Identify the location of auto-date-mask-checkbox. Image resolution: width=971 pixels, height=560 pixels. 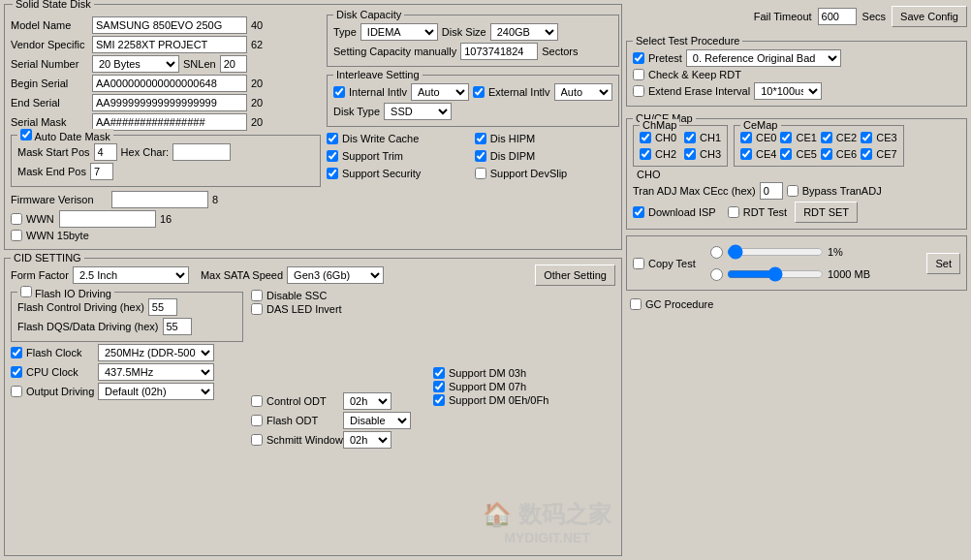
(26, 135).